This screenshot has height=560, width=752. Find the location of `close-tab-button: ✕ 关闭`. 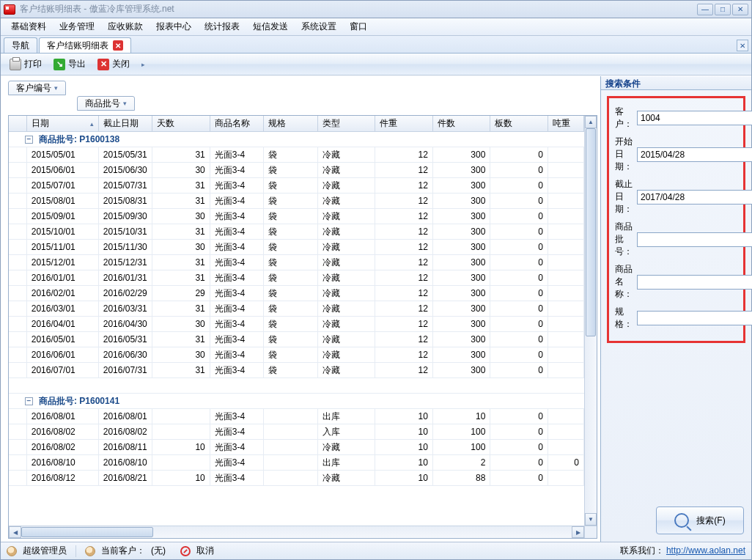

close-tab-button: ✕ 关闭 is located at coordinates (114, 65).